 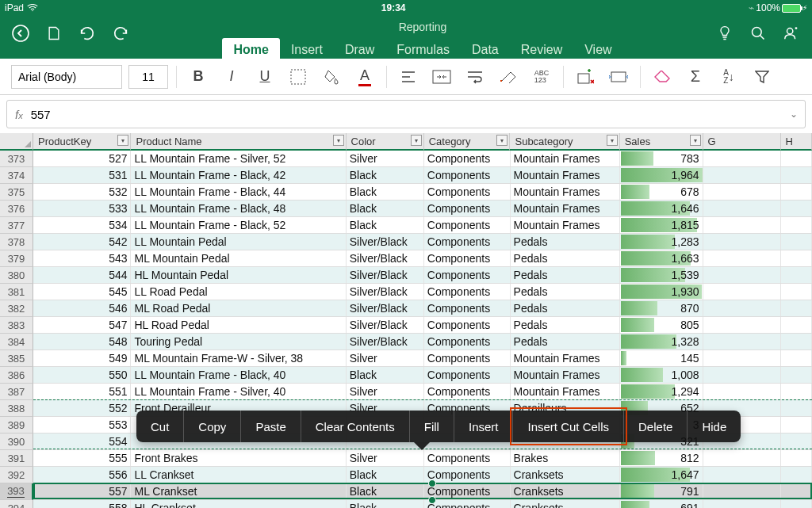 I want to click on cell: 546, so click(x=82, y=308).